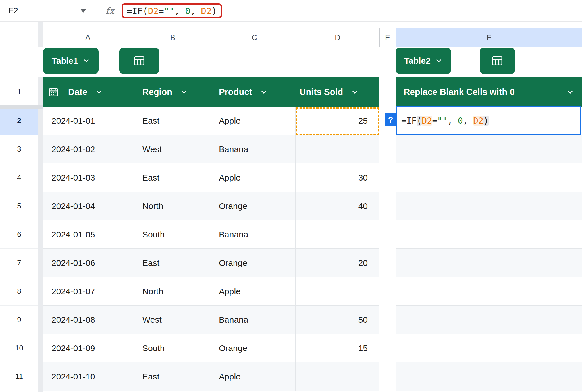 Image resolution: width=582 pixels, height=392 pixels. Describe the element at coordinates (88, 206) in the screenshot. I see `cell-date: 2024-01-04` at that location.